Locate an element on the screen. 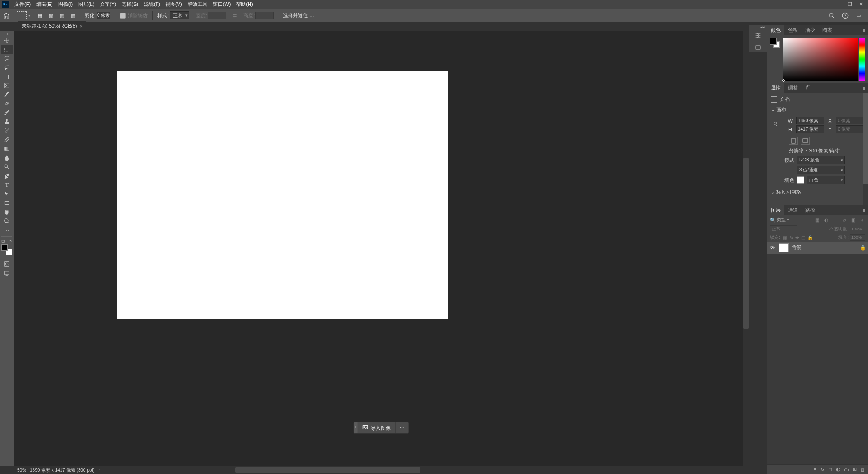 Image resolution: width=868 pixels, height=474 pixels. gradient-tool-icon is located at coordinates (7, 149).